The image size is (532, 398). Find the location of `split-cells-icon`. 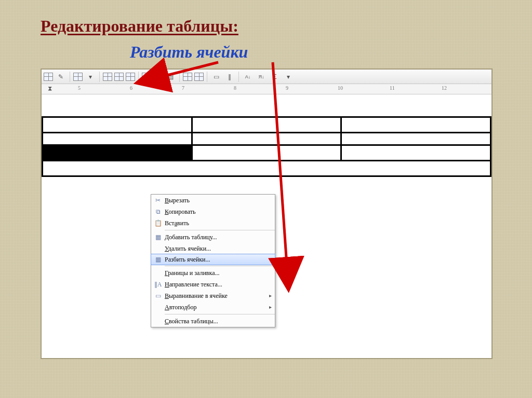

split-cells-icon is located at coordinates (158, 77).